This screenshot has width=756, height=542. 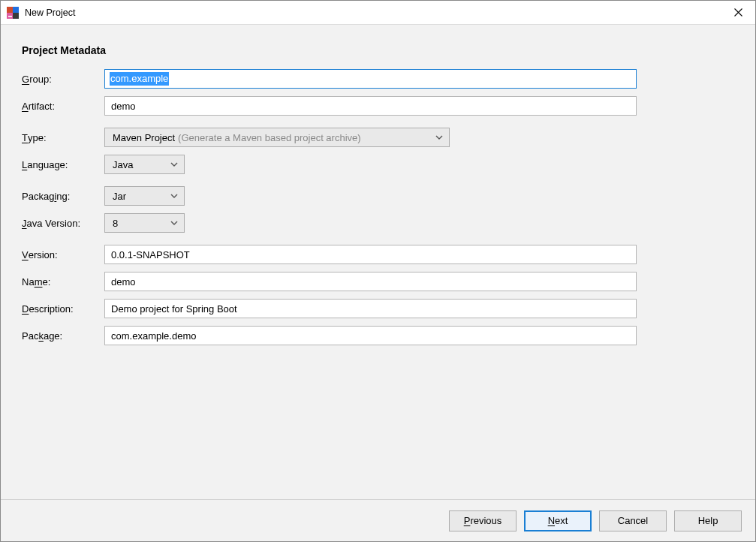 I want to click on page-title: Project Metadata, so click(x=381, y=50).